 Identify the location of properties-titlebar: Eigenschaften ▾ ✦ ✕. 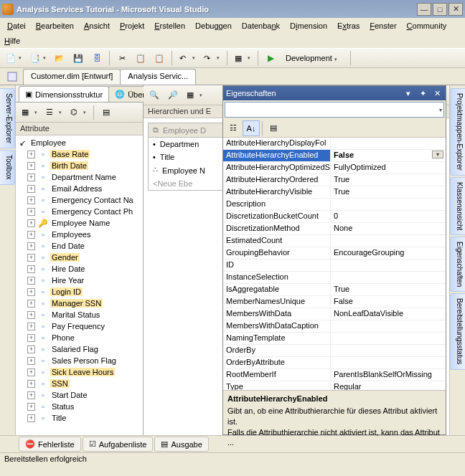
(334, 93).